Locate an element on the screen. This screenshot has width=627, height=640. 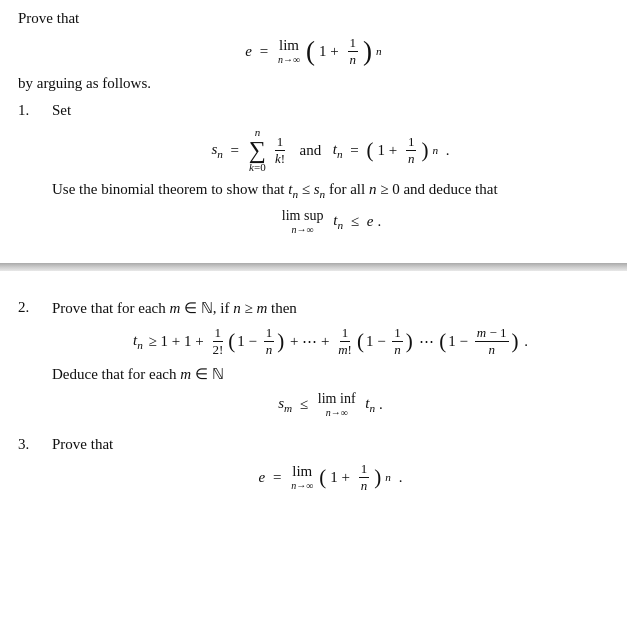
deduce-text: Deduce that for each m ∈ ℕ is located at coordinates (330, 374).